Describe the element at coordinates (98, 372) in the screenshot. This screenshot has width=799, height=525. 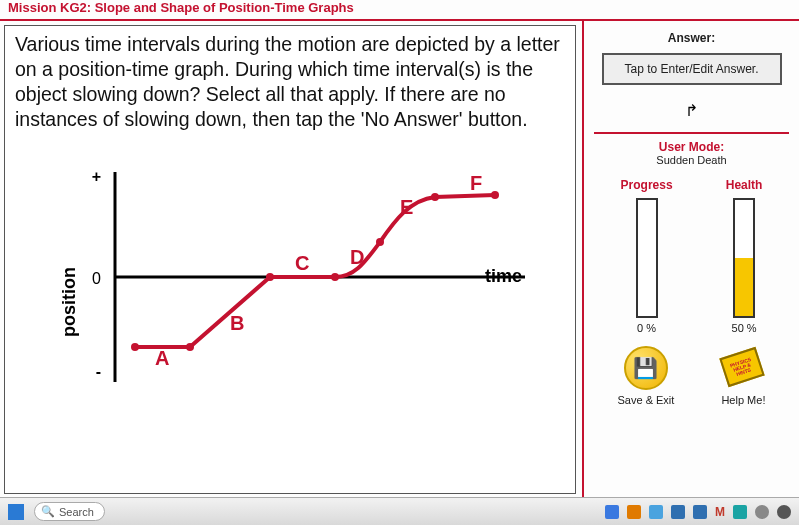
I see `axis-minus: -` at that location.